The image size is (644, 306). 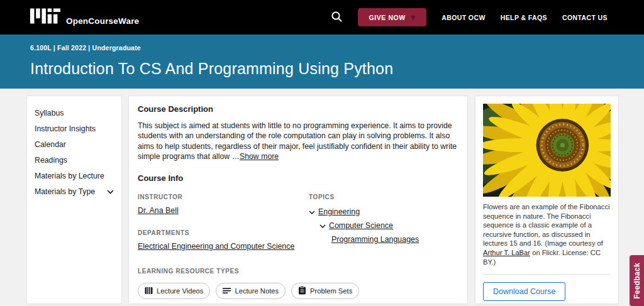 What do you see at coordinates (223, 197) in the screenshot?
I see `instructor-label: INSTRUCTOR` at bounding box center [223, 197].